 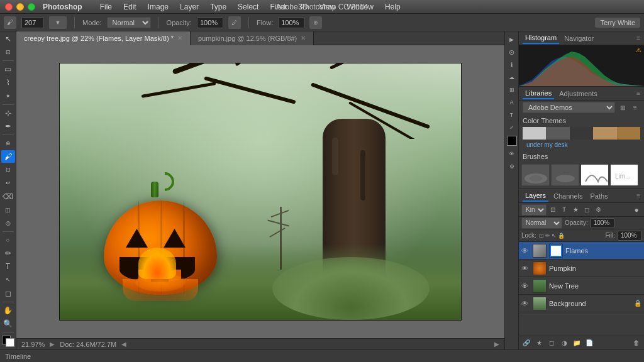 I want to click on crop-tool: ⊹, so click(x=8, y=113).